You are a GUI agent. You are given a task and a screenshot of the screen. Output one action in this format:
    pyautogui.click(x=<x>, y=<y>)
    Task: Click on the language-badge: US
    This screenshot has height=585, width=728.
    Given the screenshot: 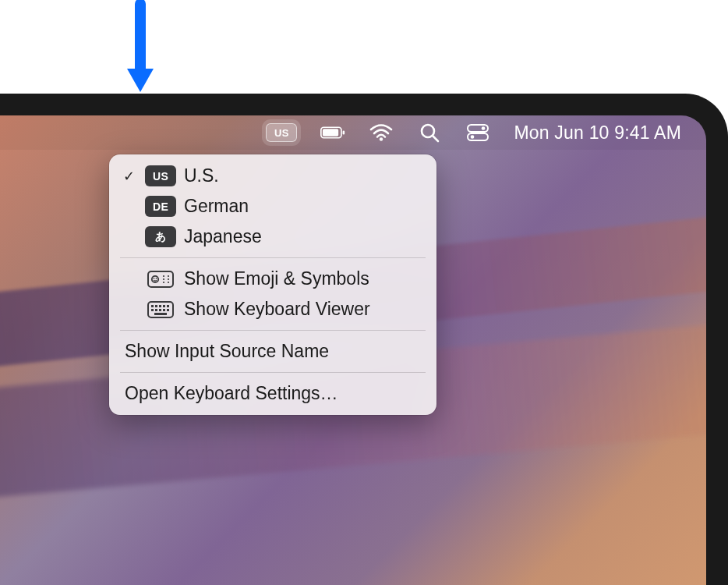 What is the action you would take?
    pyautogui.click(x=161, y=176)
    